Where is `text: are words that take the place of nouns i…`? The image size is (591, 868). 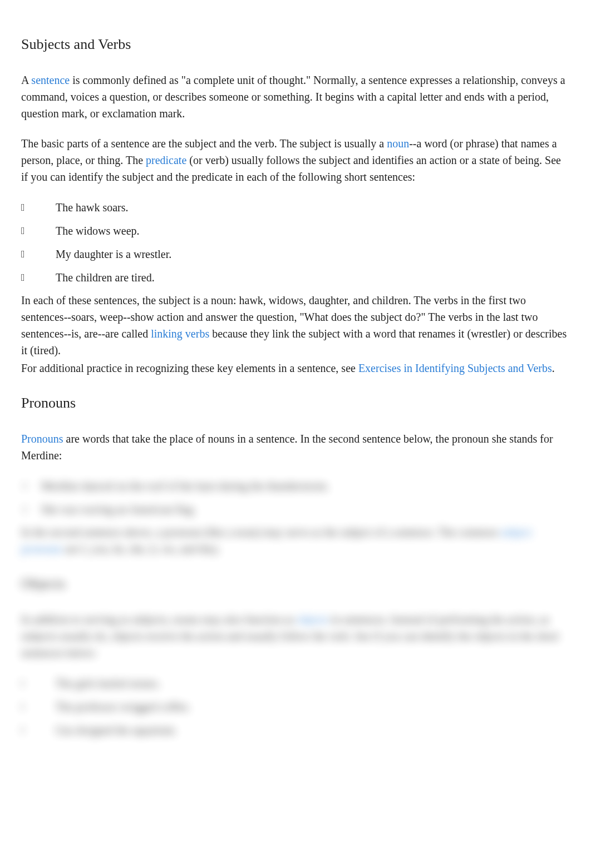
text: are words that take the place of nouns i… is located at coordinates (278, 439).